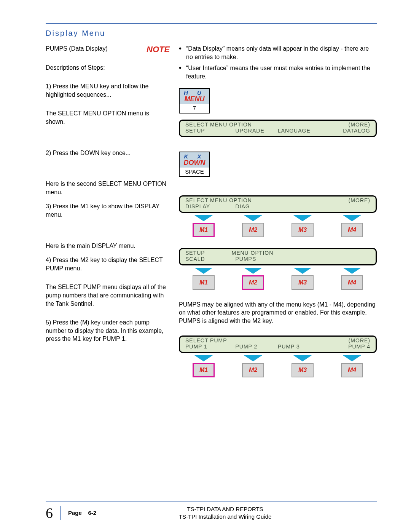 This screenshot has width=411, height=532. Describe the element at coordinates (209, 347) in the screenshot. I see `lcd-text: PUMP 1` at that location.